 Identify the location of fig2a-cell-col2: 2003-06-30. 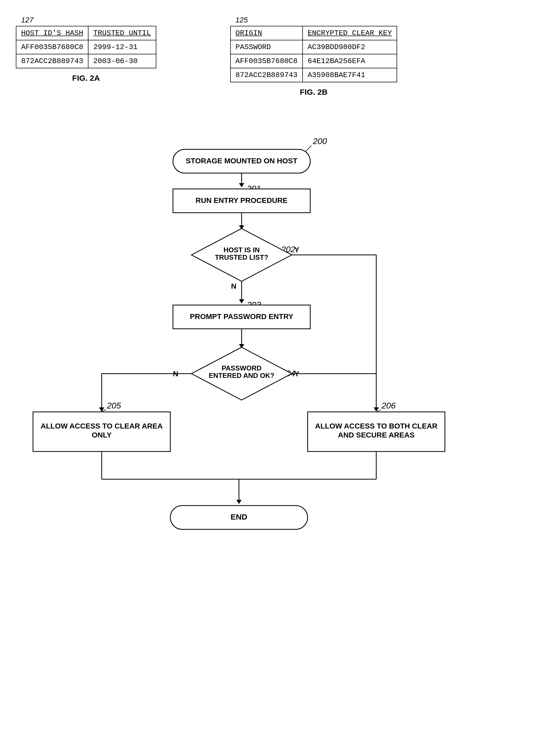
(122, 61).